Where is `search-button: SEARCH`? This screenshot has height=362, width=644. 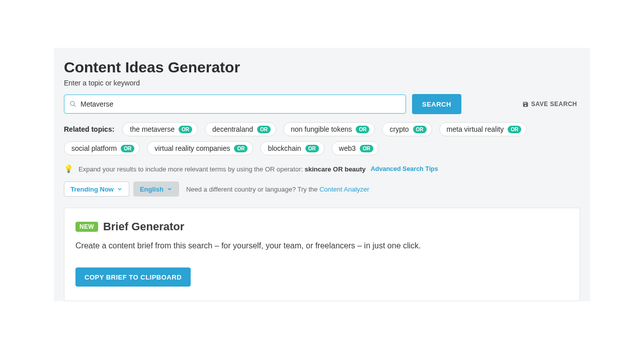 search-button: SEARCH is located at coordinates (437, 104).